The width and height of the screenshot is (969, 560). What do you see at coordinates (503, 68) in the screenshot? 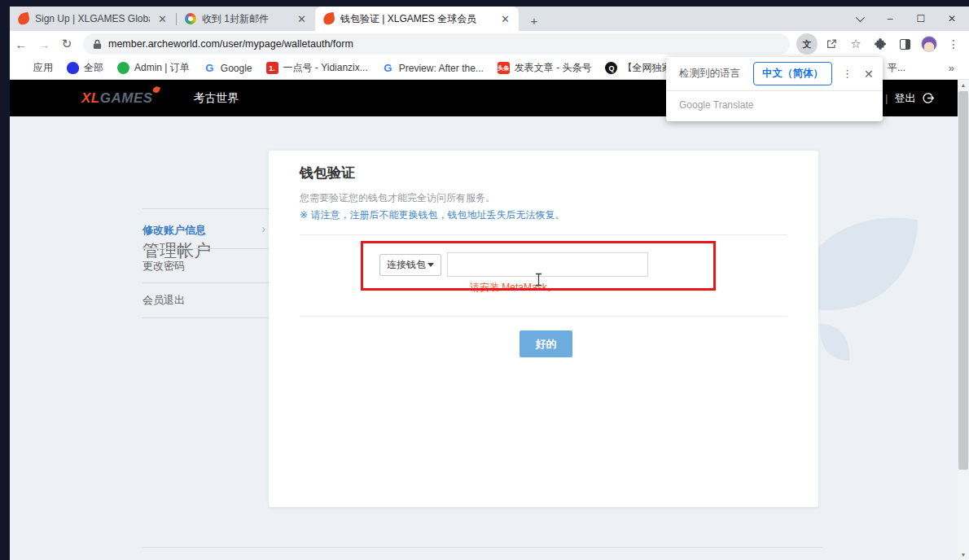
I see `toutiao-icon: 头条` at bounding box center [503, 68].